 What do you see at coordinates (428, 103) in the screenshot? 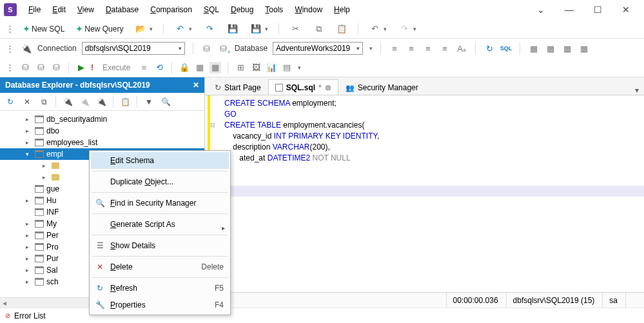
I see `editor-line: CREATE SCHEMA employment;` at bounding box center [428, 103].